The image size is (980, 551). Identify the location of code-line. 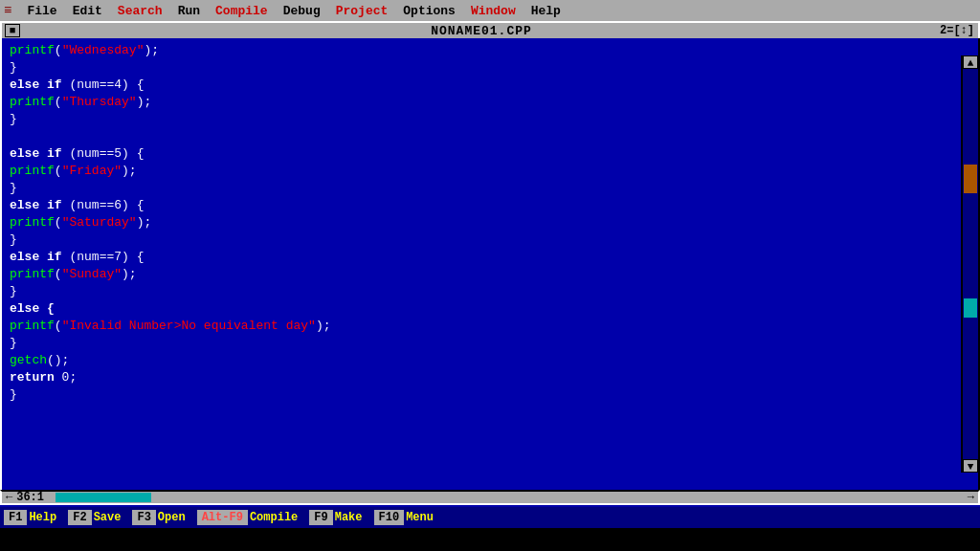
(490, 137).